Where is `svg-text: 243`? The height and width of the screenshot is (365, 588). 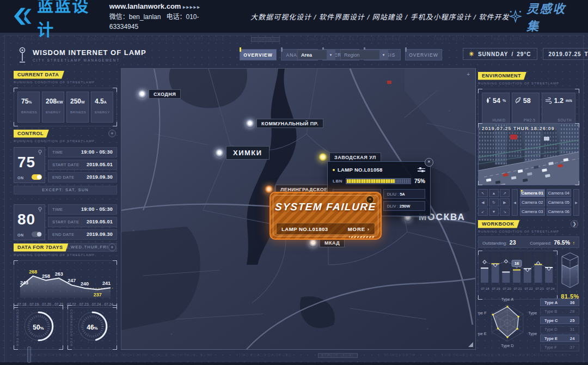
svg-text: 243 is located at coordinates (24, 282).